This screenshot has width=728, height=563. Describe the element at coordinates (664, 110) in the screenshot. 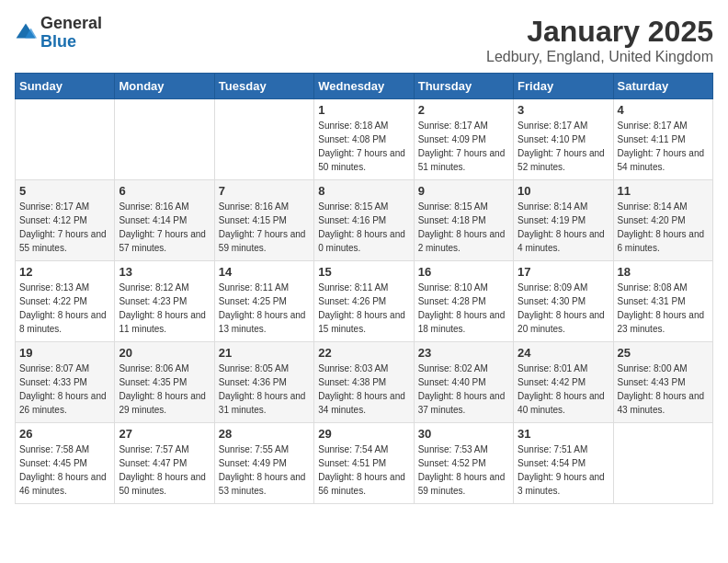

I see `day-number: 4` at that location.